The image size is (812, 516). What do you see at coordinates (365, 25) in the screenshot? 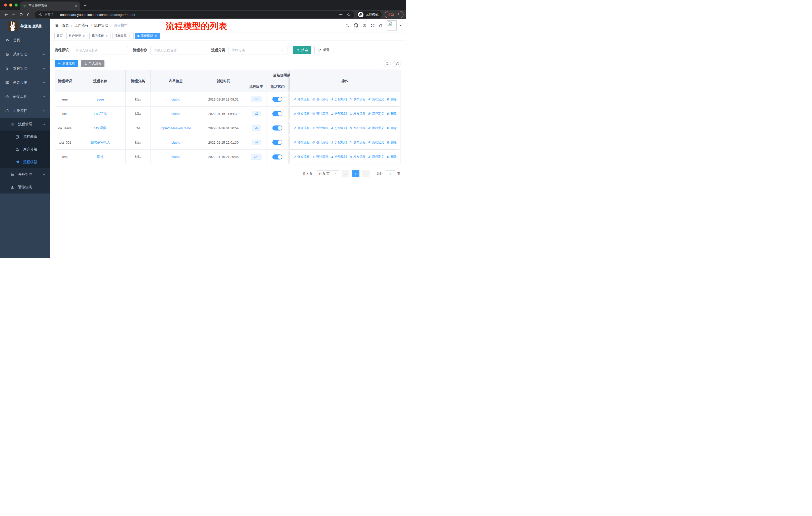
I see `help-icon` at bounding box center [365, 25].